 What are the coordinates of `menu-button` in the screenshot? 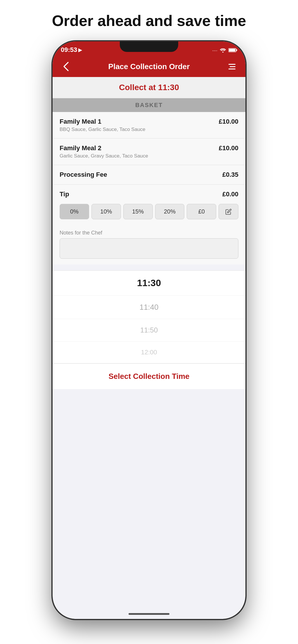 It's located at (232, 66).